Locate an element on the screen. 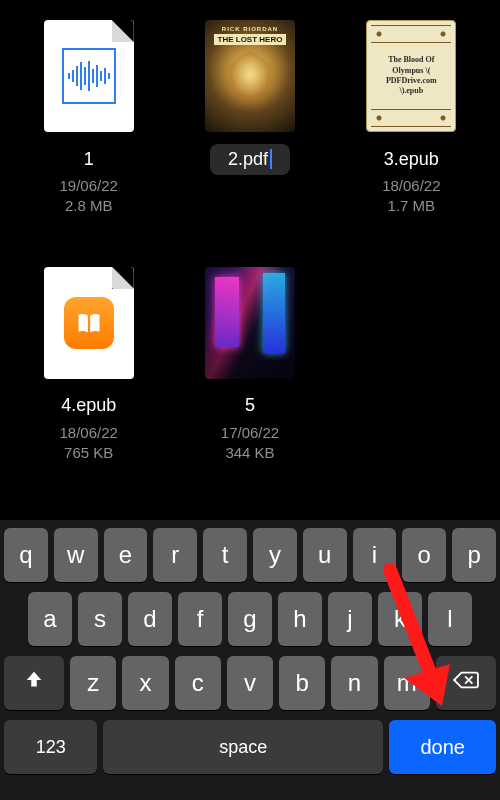  key-l: l is located at coordinates (450, 619).